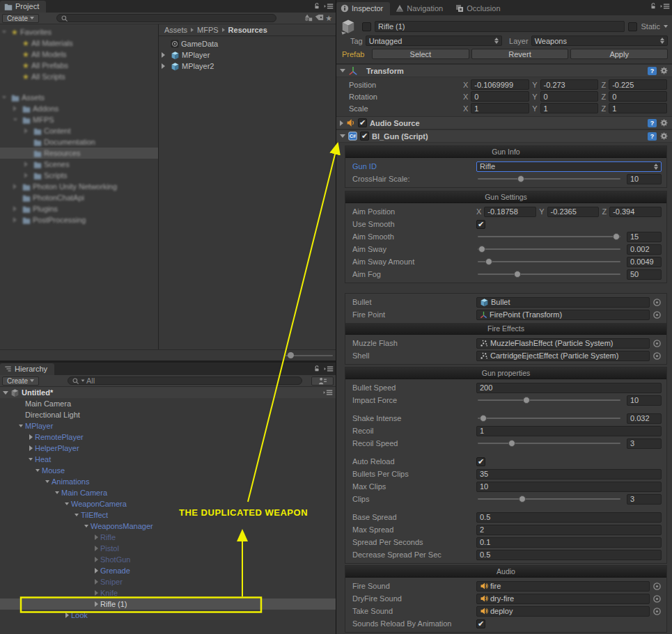  Describe the element at coordinates (79, 153) in the screenshot. I see `project-tree-item: Resources` at that location.